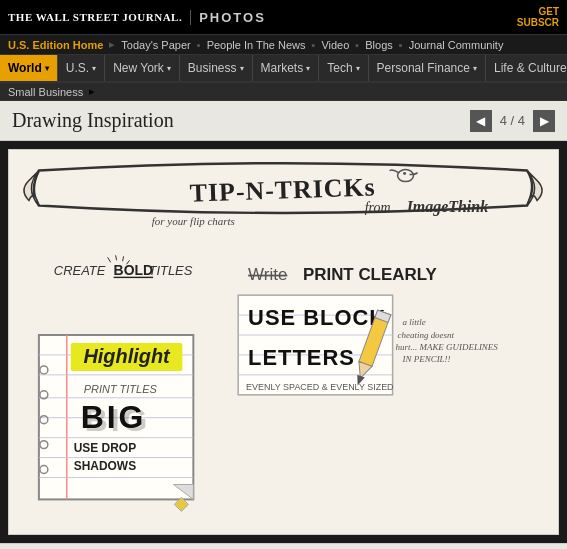 This screenshot has height=549, width=567. What do you see at coordinates (475, 68) in the screenshot?
I see `pf-arrow: ▾` at bounding box center [475, 68].